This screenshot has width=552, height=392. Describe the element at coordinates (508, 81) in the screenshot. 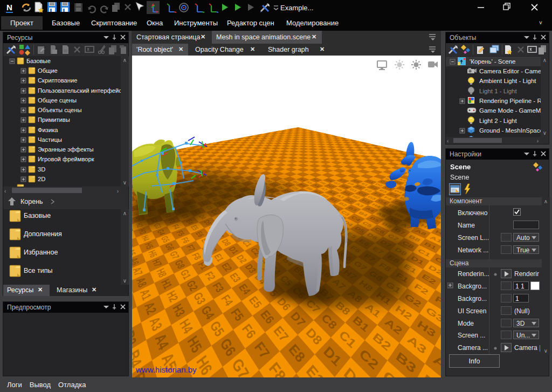

I see `svg-text: Ambient Light - Light` at that location.